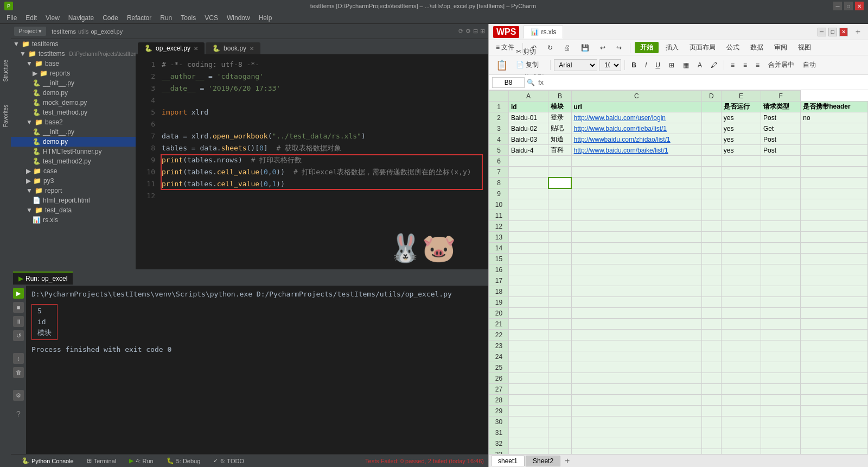  I want to click on font-size-select: 10, so click(610, 65).